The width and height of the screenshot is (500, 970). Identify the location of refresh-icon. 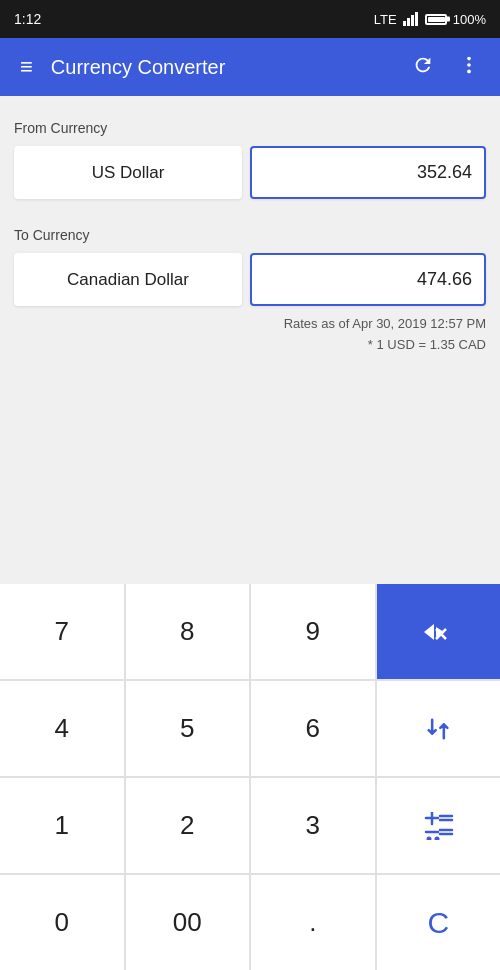
(423, 65).